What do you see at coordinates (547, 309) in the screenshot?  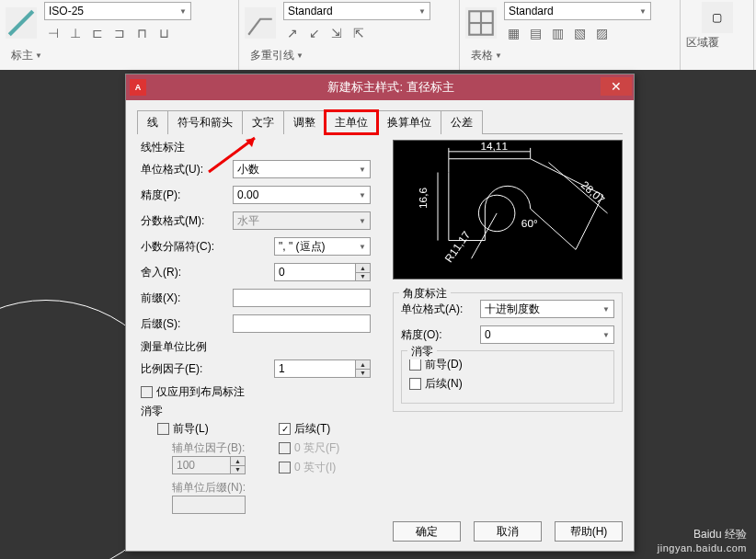 I see `angle-unit-select: 十进制度数▼` at bounding box center [547, 309].